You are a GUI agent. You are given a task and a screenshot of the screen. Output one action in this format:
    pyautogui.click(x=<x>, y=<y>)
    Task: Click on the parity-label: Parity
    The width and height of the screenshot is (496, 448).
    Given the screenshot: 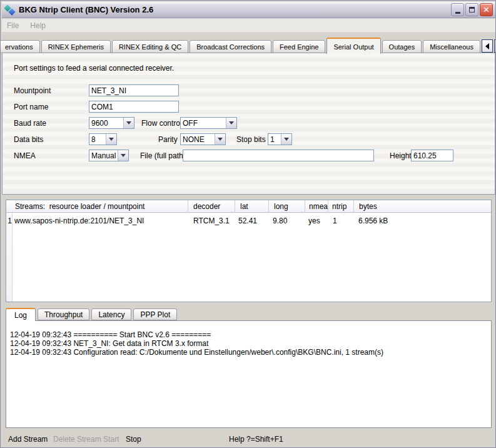 What is the action you would take?
    pyautogui.click(x=168, y=140)
    